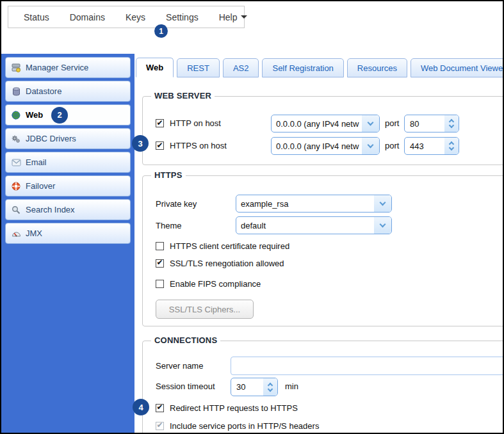 Image resolution: width=504 pixels, height=434 pixels. Describe the element at coordinates (16, 210) in the screenshot. I see `magnifier-icon` at that location.